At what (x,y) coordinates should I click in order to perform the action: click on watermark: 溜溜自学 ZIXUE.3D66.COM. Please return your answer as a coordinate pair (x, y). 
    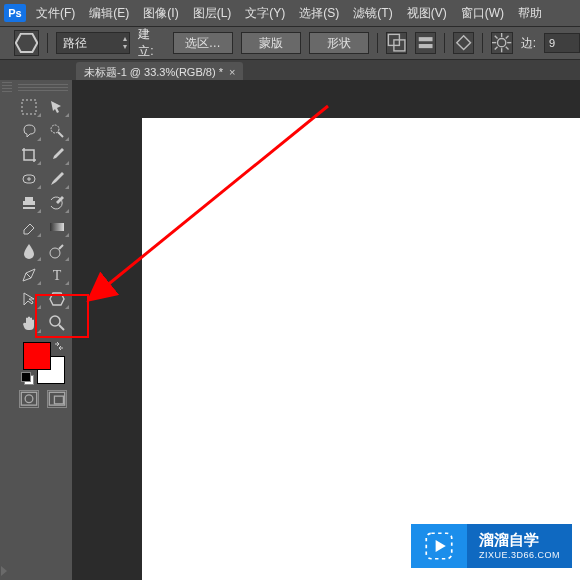
    Looking at the image, I should click on (492, 546).